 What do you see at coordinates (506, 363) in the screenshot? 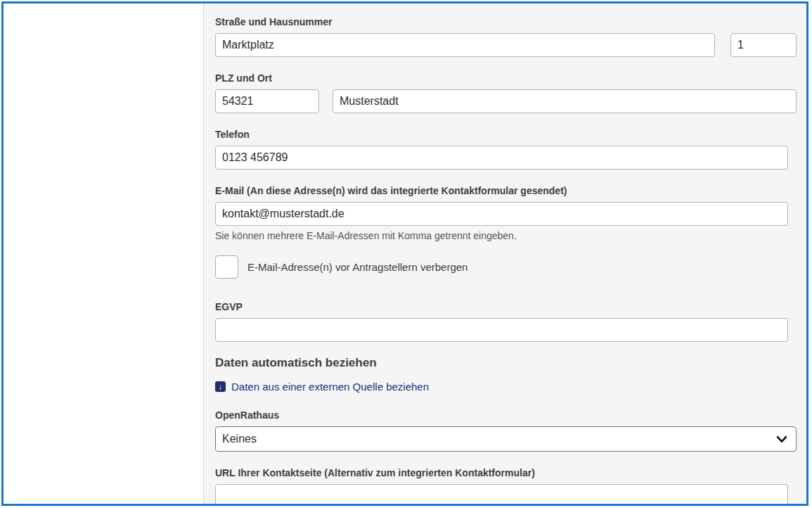
I see `auto-data-heading: Daten automatisch beziehen` at bounding box center [506, 363].